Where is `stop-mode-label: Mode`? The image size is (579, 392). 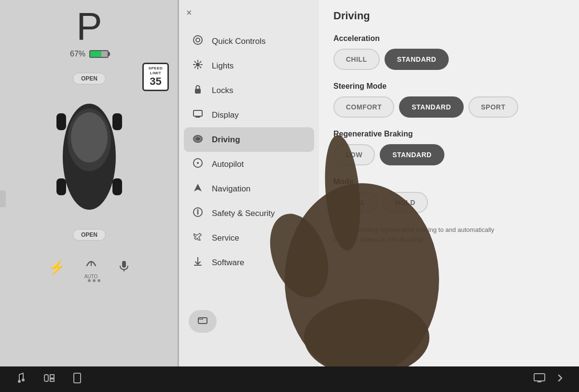 stop-mode-label: Mode is located at coordinates (449, 182).